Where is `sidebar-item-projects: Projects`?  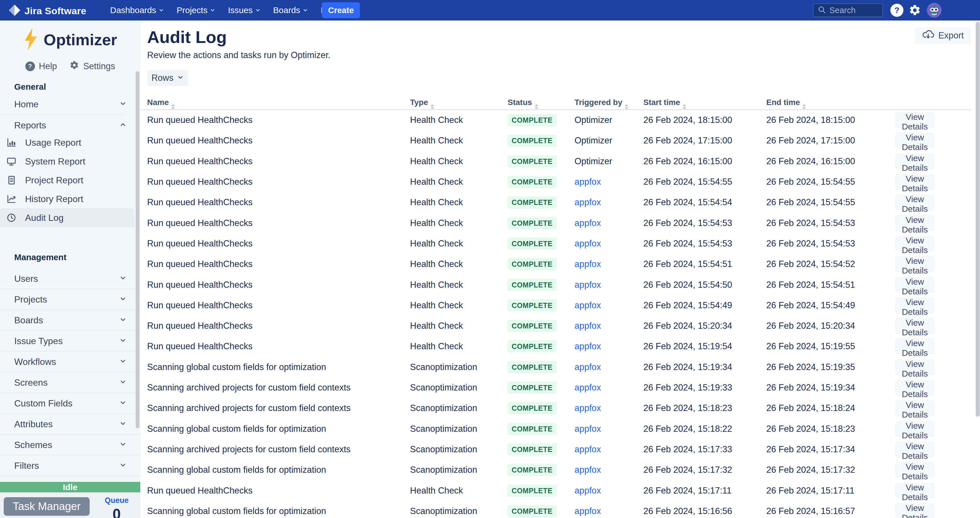
sidebar-item-projects: Projects is located at coordinates (70, 300).